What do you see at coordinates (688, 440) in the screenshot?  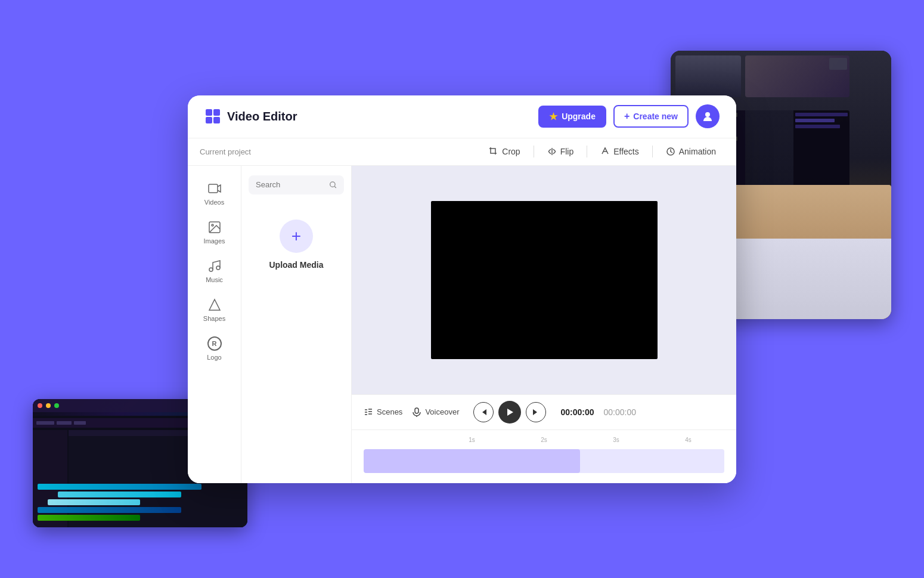 I see `ruler-mark-4s: 4s` at bounding box center [688, 440].